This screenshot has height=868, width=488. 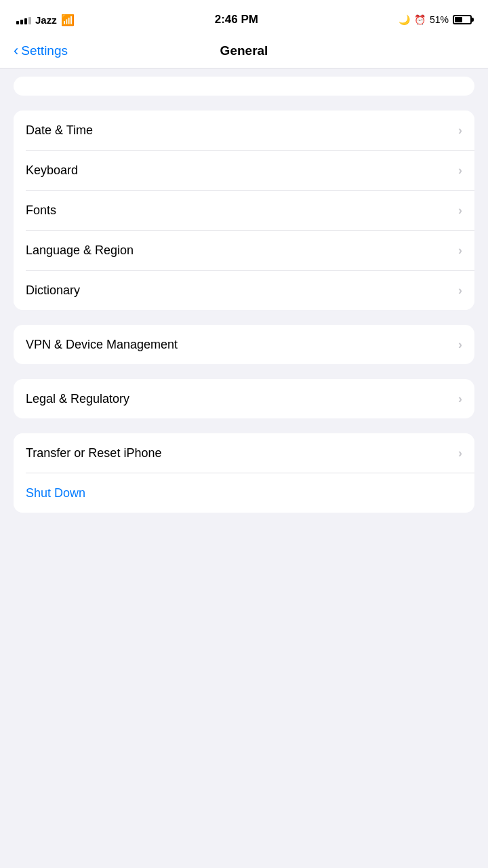 I want to click on scroll-hint-card, so click(x=244, y=86).